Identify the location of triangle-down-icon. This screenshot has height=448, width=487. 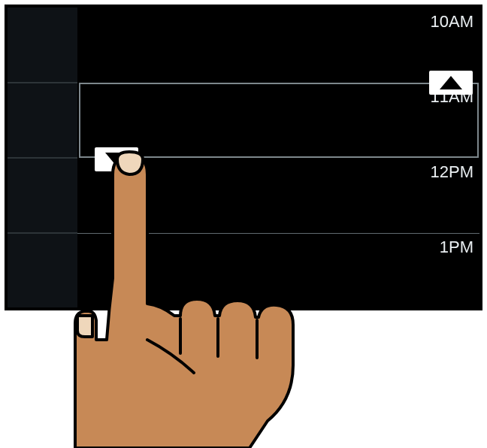
(116, 159).